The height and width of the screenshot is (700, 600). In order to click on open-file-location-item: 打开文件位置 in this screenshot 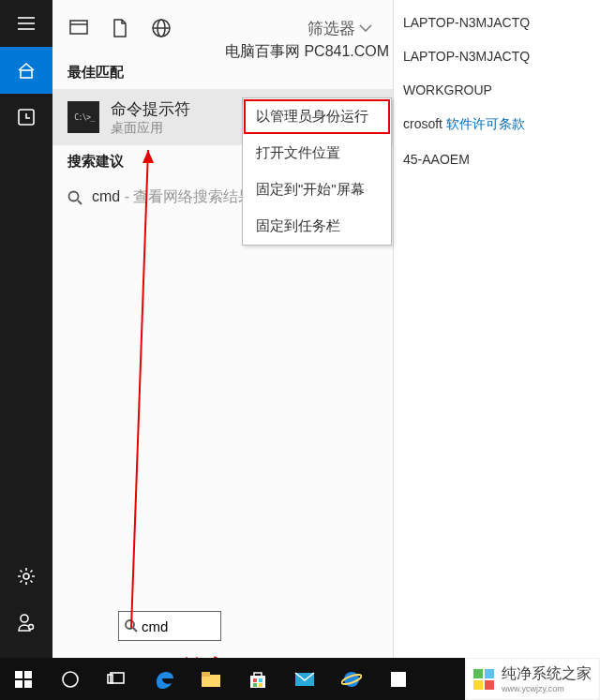, I will do `click(317, 154)`.